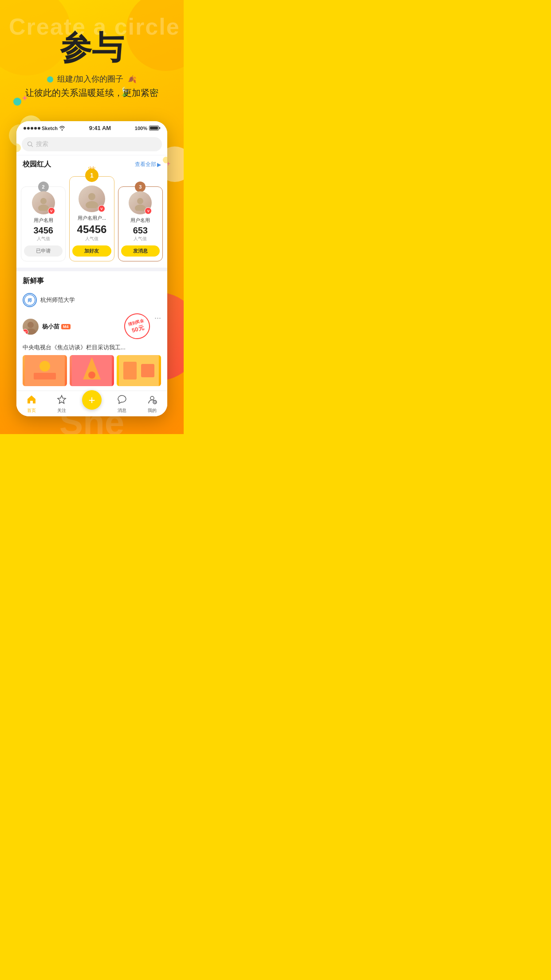 This screenshot has height=980, width=551. I want to click on avatar-v-badge-1: V, so click(102, 209).